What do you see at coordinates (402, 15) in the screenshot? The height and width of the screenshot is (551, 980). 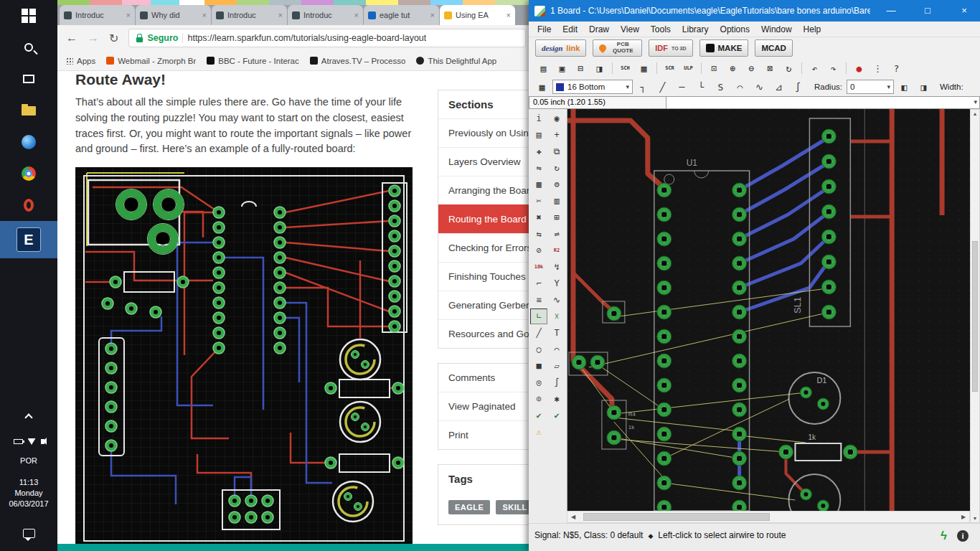 I see `tab-5: eagle tut×` at bounding box center [402, 15].